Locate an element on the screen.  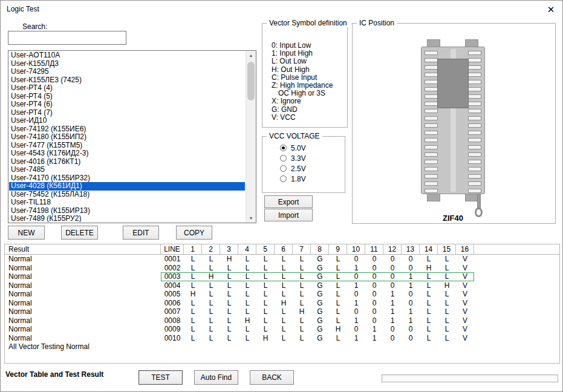
edit-button: EDIT is located at coordinates (141, 232).